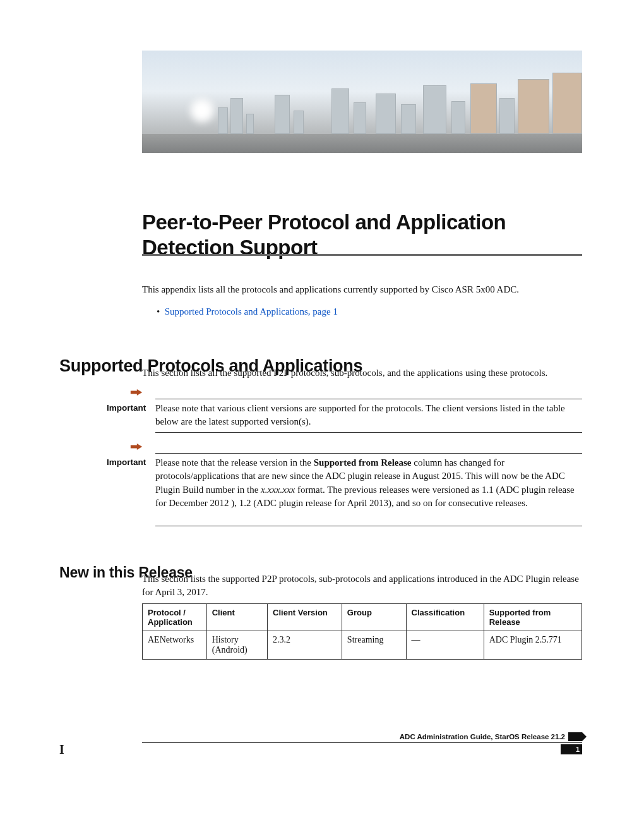 This screenshot has height=834, width=644. I want to click on cell-classification: —, so click(444, 646).